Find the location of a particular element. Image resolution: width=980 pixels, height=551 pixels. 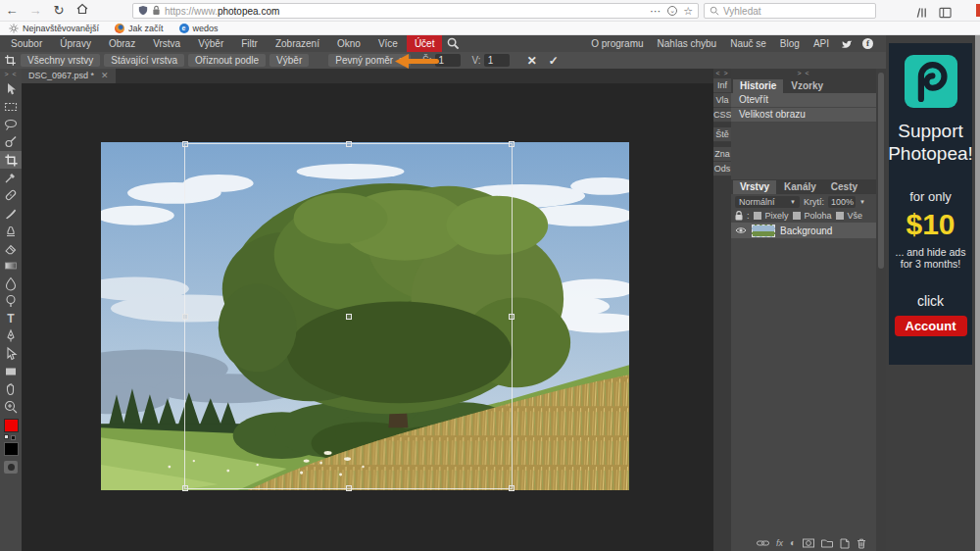

shape-tool is located at coordinates (11, 372).